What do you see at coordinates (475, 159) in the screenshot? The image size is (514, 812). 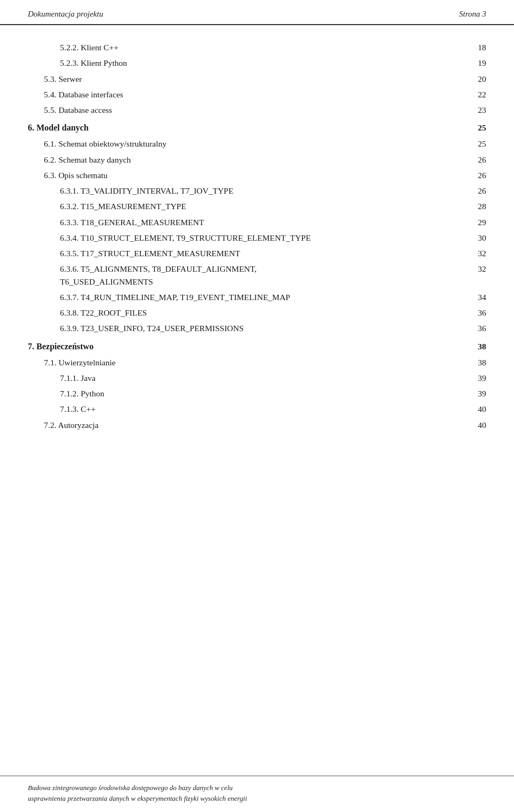 I see `toc-page-62: 26` at bounding box center [475, 159].